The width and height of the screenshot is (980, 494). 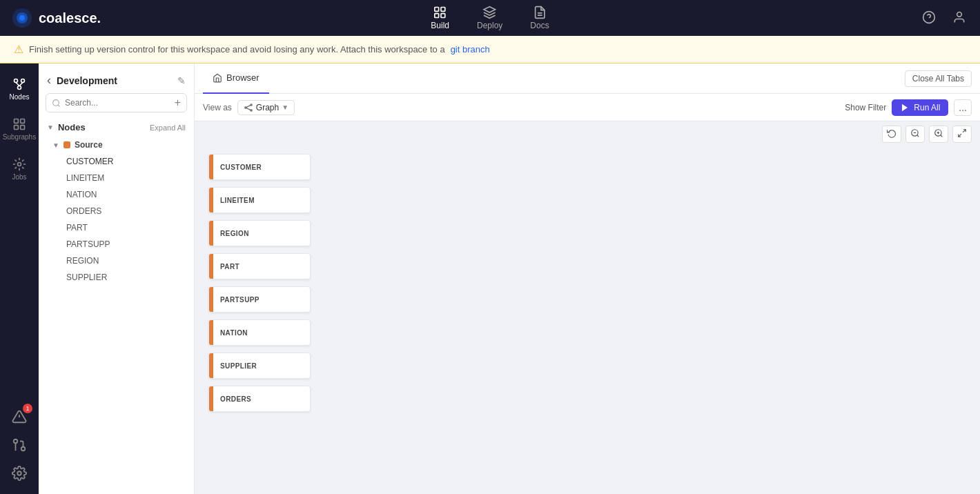 I want to click on fit-view-button, so click(x=962, y=134).